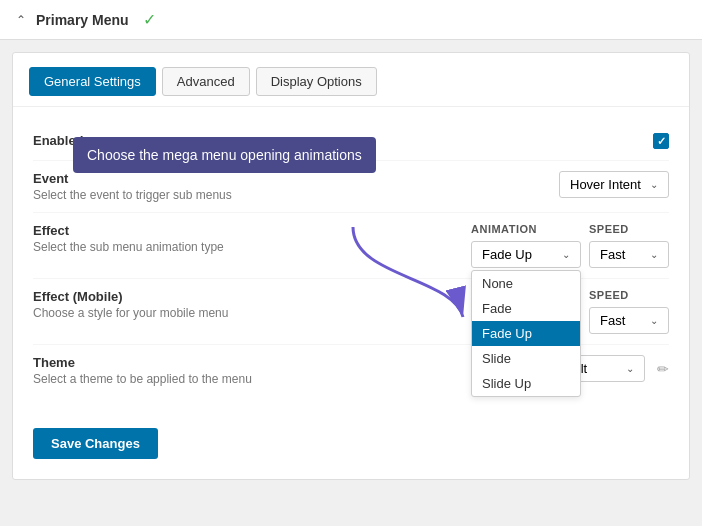 Image resolution: width=702 pixels, height=526 pixels. What do you see at coordinates (526, 384) in the screenshot?
I see `option-slide-up: Slide Up` at bounding box center [526, 384].